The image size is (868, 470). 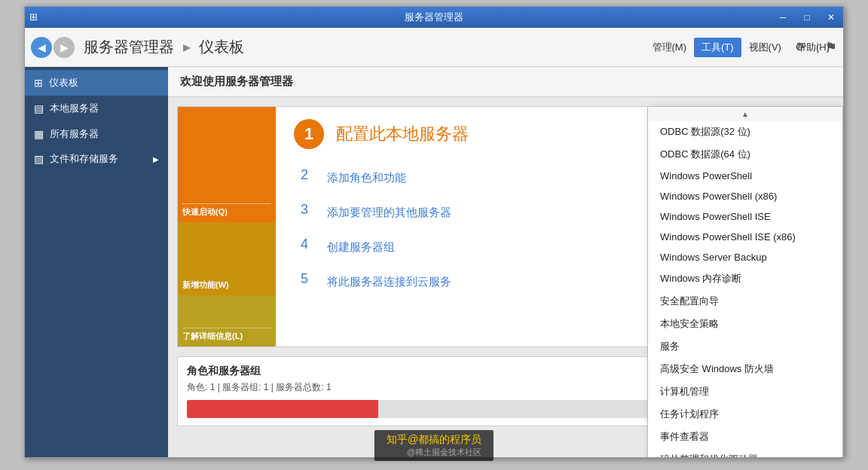 I want to click on maximize-button: □, so click(x=807, y=17).